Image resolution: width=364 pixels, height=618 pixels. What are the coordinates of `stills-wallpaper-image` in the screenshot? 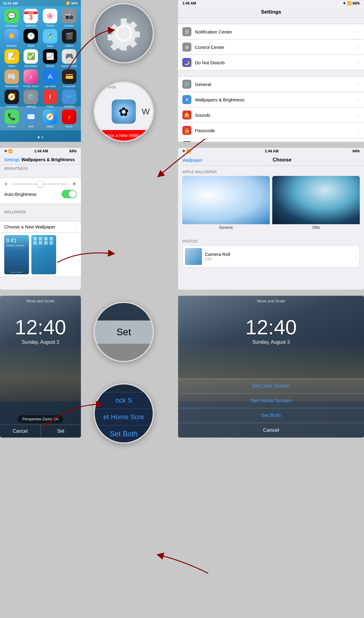 It's located at (316, 200).